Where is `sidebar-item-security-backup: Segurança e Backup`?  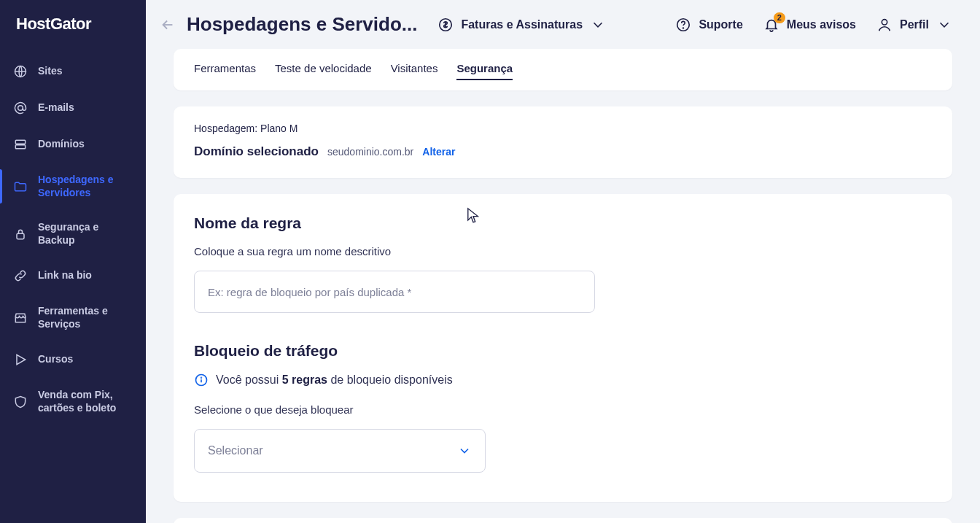
sidebar-item-security-backup: Segurança e Backup is located at coordinates (73, 233).